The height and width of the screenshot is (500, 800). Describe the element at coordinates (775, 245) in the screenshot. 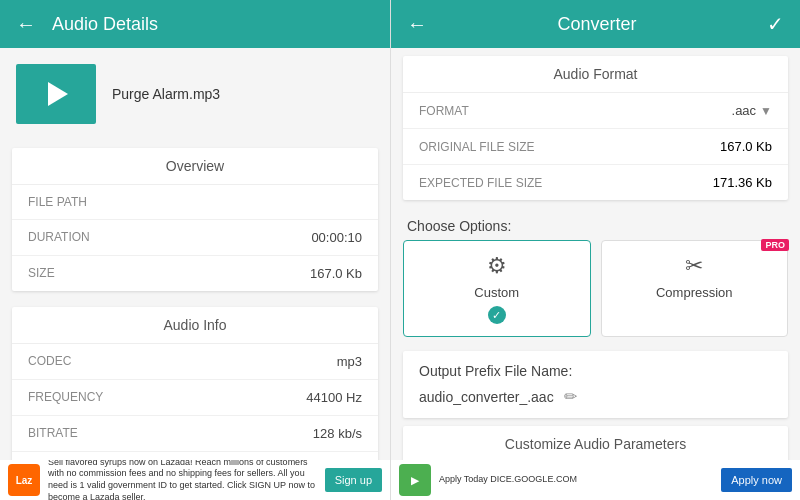

I see `pro-badge: PRO` at that location.